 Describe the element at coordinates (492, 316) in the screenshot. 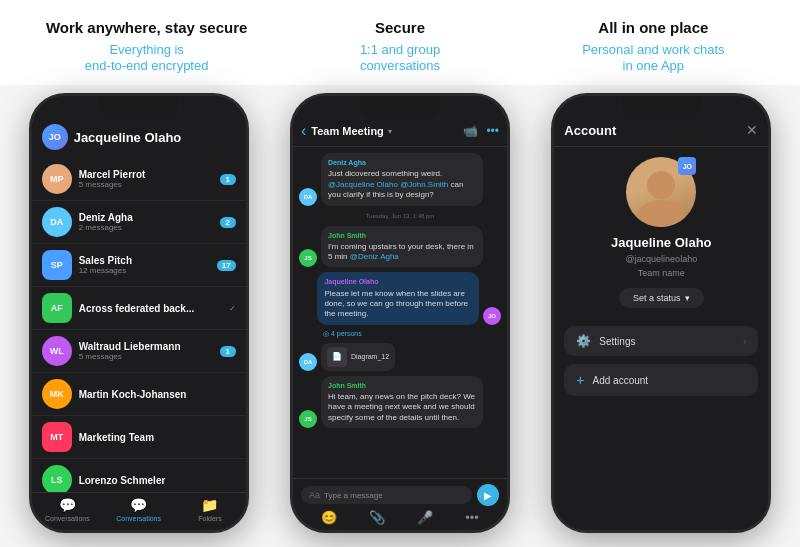

I see `avatar: JO` at that location.